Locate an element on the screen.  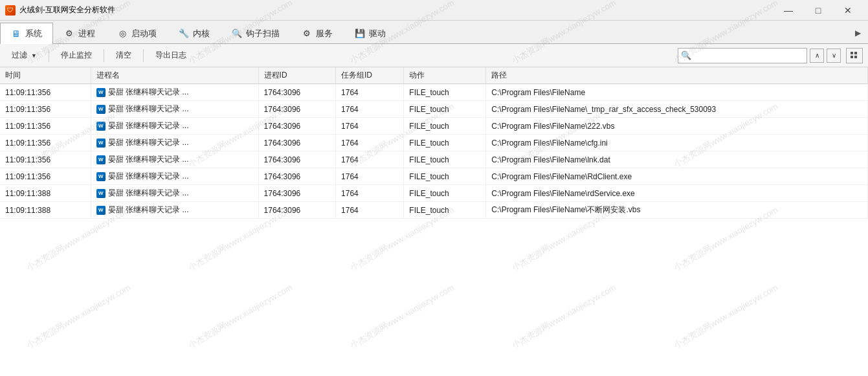
filter-dropdown-icon: ▼ is located at coordinates (34, 56).